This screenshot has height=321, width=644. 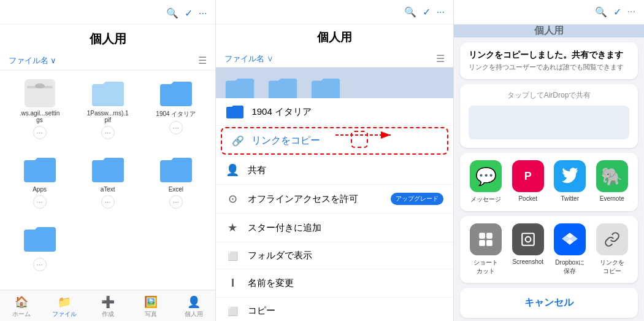 I want to click on panel3-bg-title: 個人用, so click(x=549, y=31).